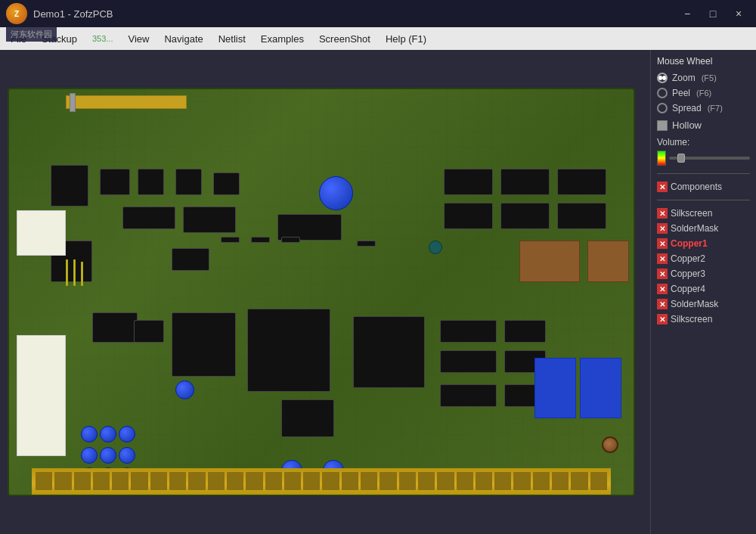 This screenshot has width=756, height=534. I want to click on zoom-radio, so click(662, 78).